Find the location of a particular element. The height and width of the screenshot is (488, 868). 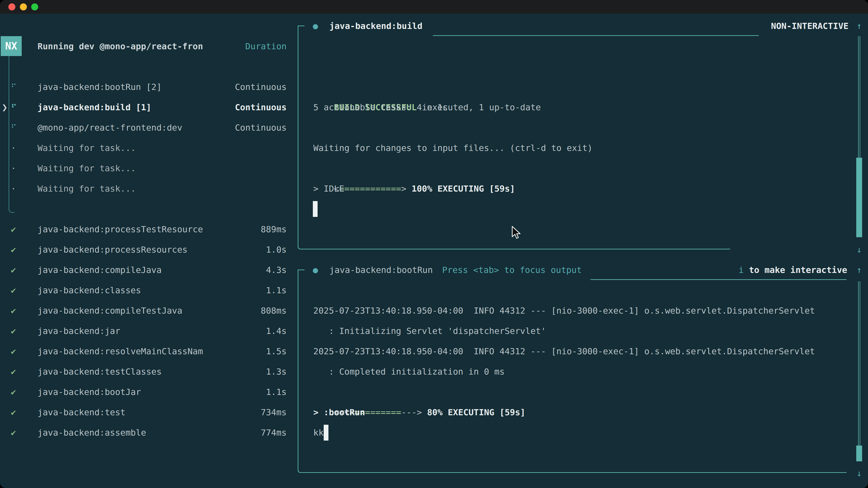

build-progress-bar: <============>100% EXECUTING [59s] is located at coordinates (414, 168).